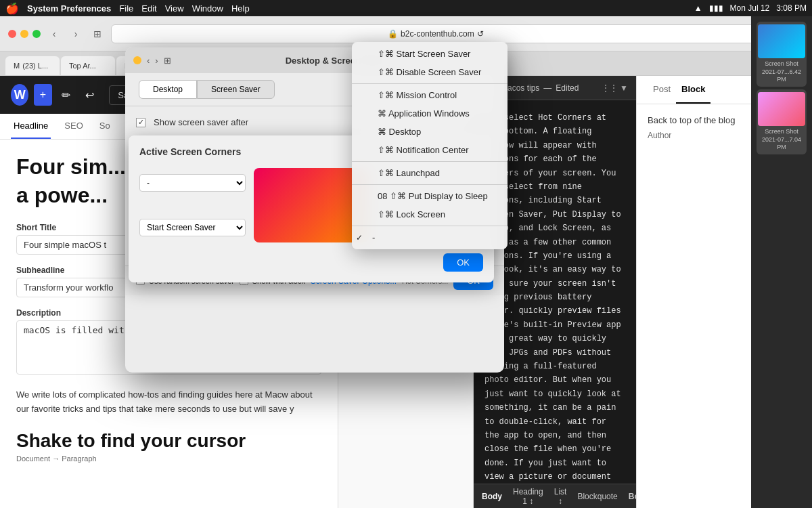 The width and height of the screenshot is (812, 508). Describe the element at coordinates (192, 228) in the screenshot. I see `bottom-left-dropdown: Start Screen Saver` at that location.